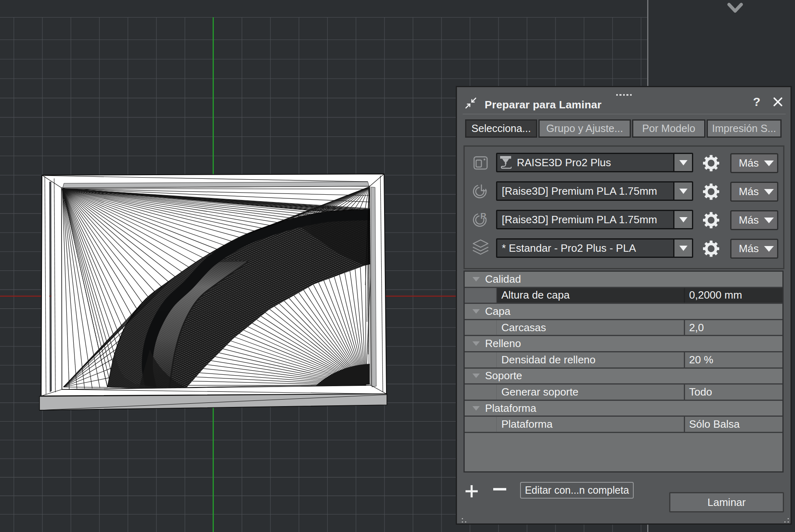  What do you see at coordinates (471, 103) in the screenshot?
I see `collapse-dialog-icon` at bounding box center [471, 103].